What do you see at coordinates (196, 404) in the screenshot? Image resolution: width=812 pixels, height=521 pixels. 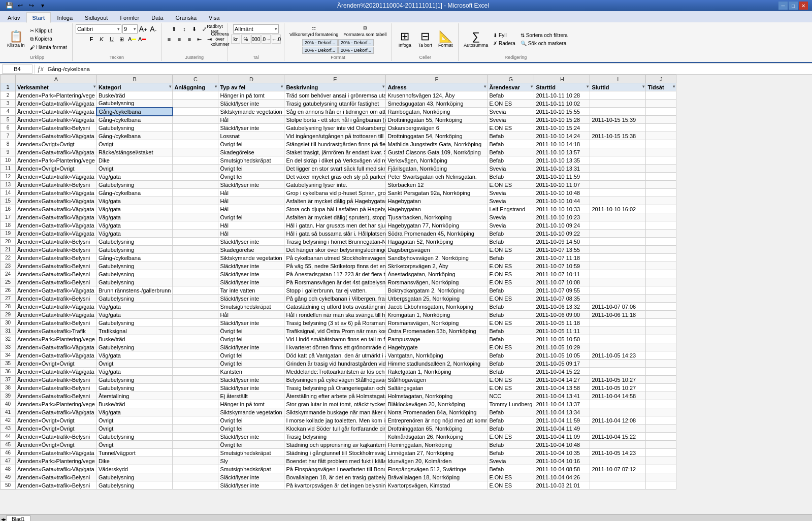 I see `cell-c40` at bounding box center [196, 404].